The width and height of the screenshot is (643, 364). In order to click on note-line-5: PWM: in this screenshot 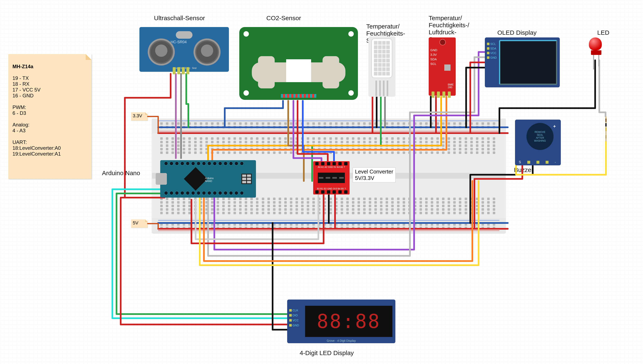, I will do `click(19, 107)`.